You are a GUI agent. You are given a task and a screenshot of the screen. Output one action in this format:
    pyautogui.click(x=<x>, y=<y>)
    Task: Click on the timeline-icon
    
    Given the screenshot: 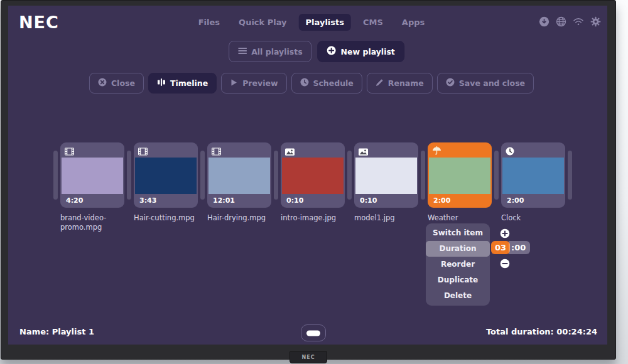 What is the action you would take?
    pyautogui.click(x=161, y=83)
    